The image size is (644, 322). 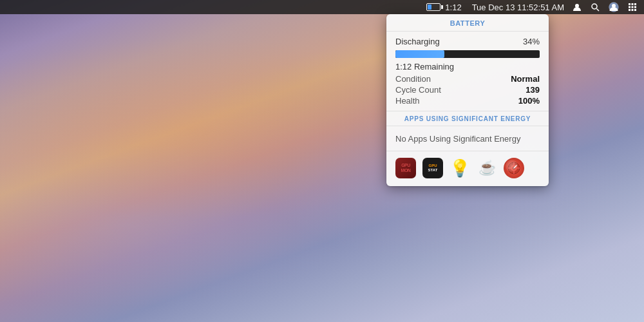 I want to click on discharge-row: Discharging 34%, so click(x=468, y=41).